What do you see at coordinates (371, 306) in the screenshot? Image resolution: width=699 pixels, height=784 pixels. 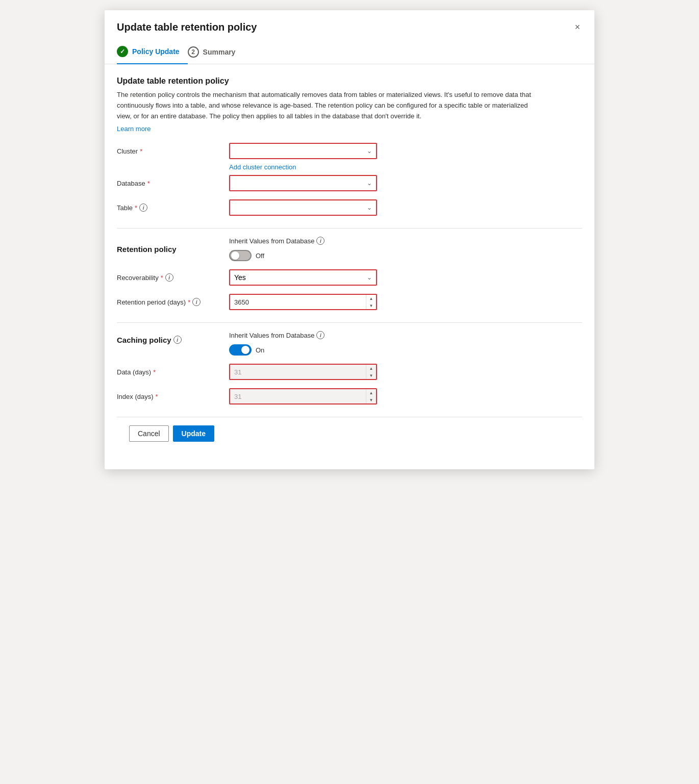 I see `retention-period-down: ▼` at bounding box center [371, 306].